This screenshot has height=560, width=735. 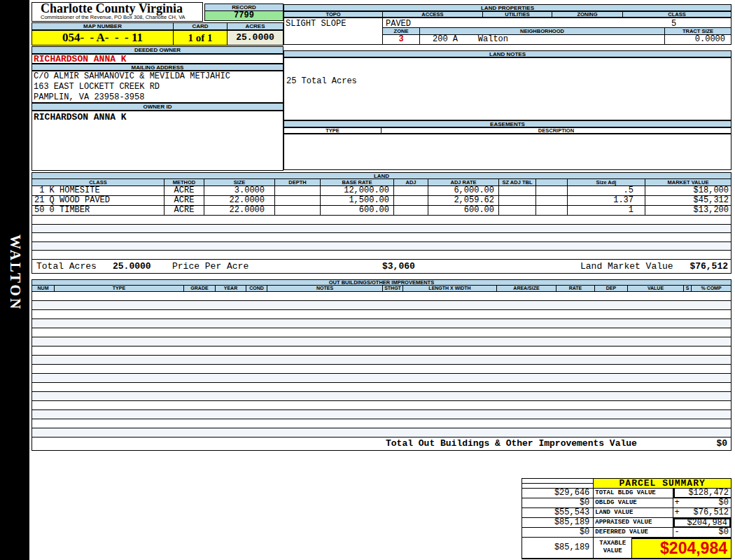 I want to click on price-per-acre-label: Price Per Acre, so click(x=210, y=266).